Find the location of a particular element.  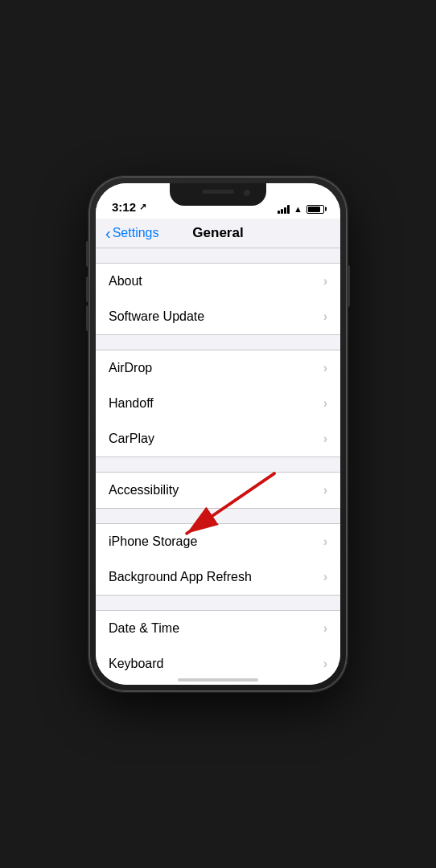

time-label: 3:12 is located at coordinates (124, 207).